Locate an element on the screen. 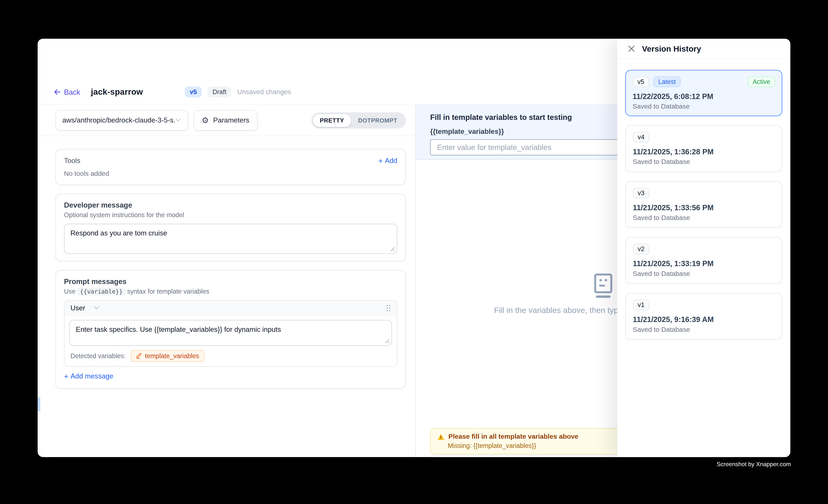 The width and height of the screenshot is (828, 504). version-number-badge: v3 is located at coordinates (641, 193).